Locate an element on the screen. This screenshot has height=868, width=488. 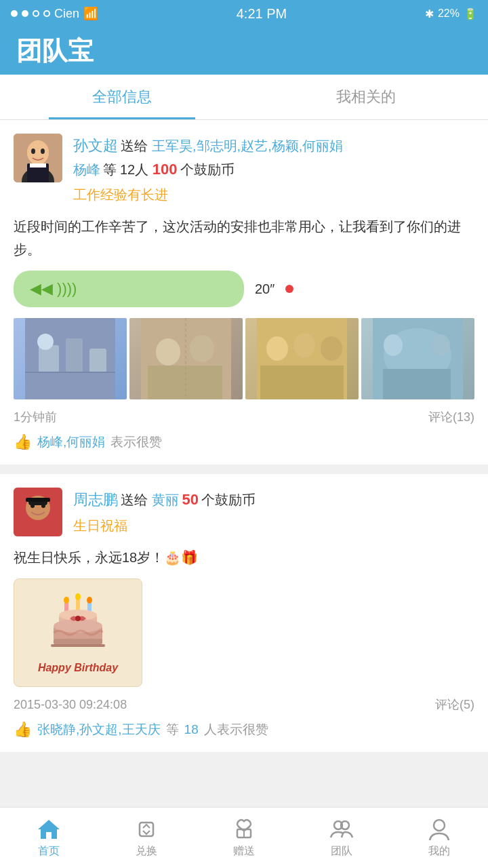
post-1-recipients2: 杨峰 is located at coordinates (87, 170).